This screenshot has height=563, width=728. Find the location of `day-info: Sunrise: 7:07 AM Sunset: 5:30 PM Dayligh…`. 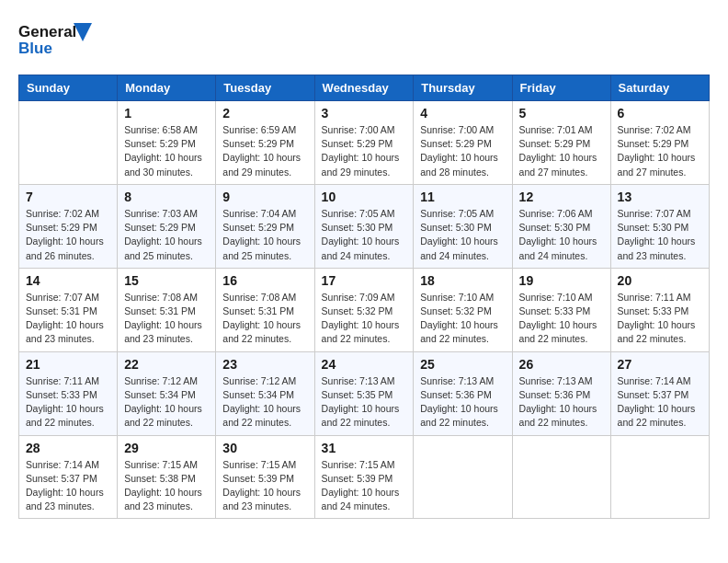

day-info: Sunrise: 7:07 AM Sunset: 5:30 PM Dayligh… is located at coordinates (660, 236).